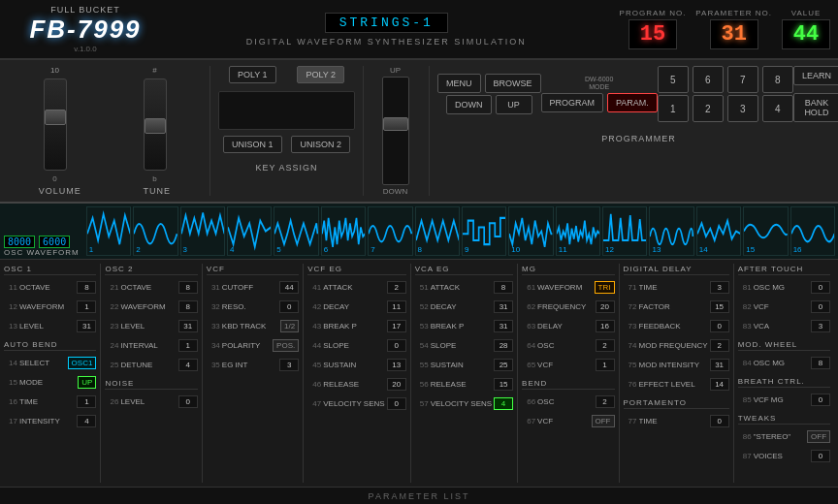 This screenshot has height=504, width=838. Describe the element at coordinates (673, 79) in the screenshot. I see `num-btn-5: 5` at that location.